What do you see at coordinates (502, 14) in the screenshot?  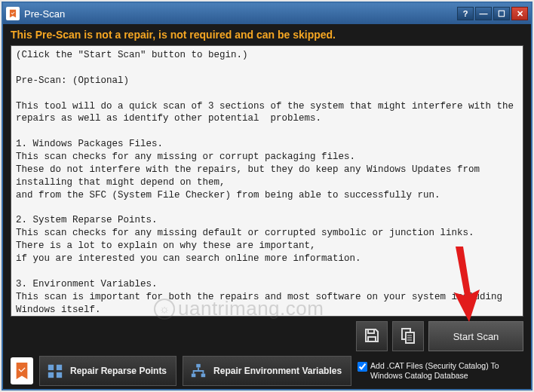 I see `maximize-button: ☐` at bounding box center [502, 14].